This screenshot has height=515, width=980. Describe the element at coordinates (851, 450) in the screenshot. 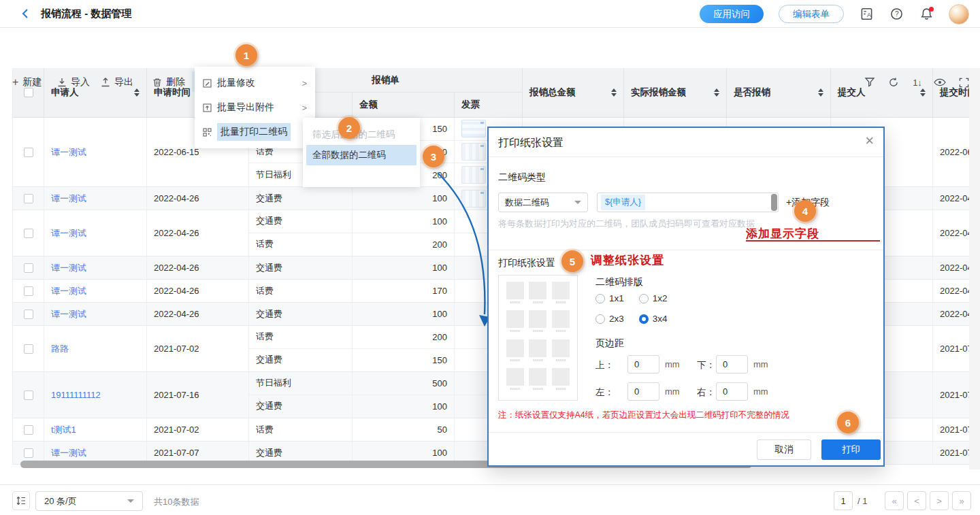

I see `print-button: 打印` at that location.